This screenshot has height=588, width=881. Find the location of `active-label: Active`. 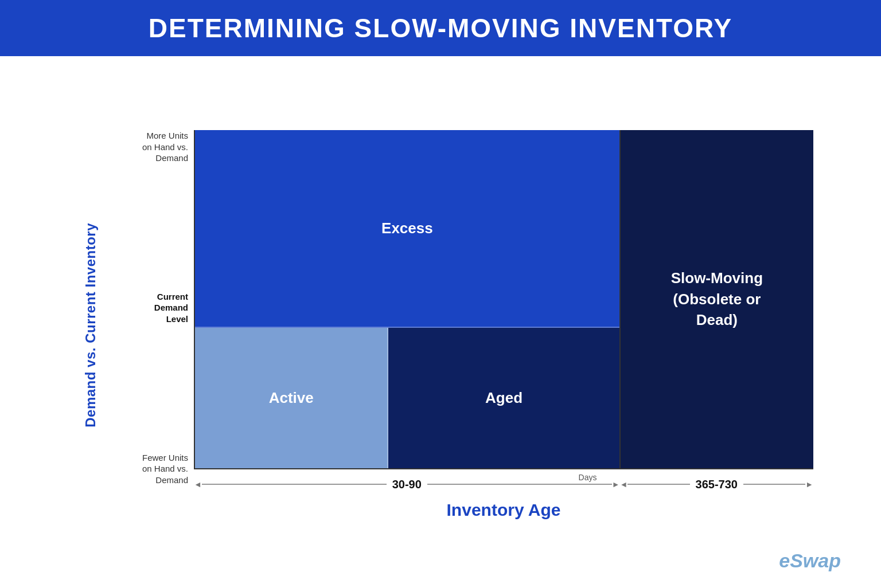

active-label: Active is located at coordinates (291, 398).